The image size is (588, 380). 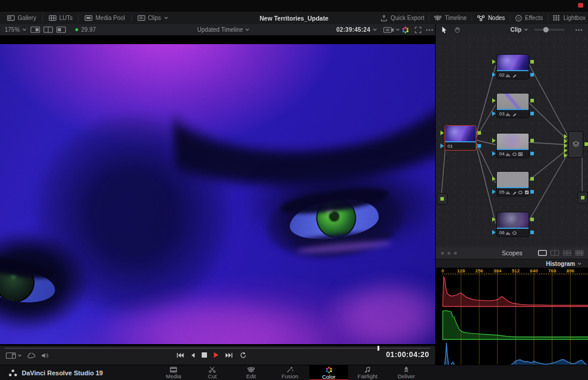 I want to click on page-cut: Cut, so click(x=212, y=373).